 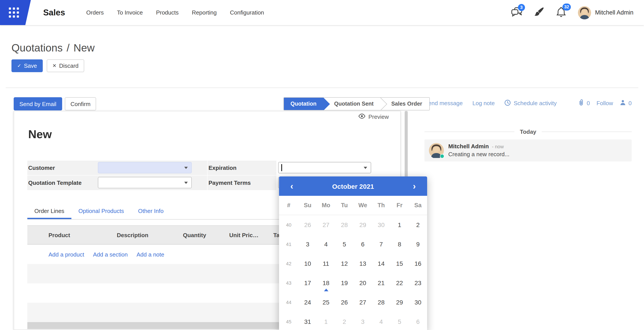 I want to click on record-actions: ✓ Save ✕ Discard, so click(x=48, y=66).